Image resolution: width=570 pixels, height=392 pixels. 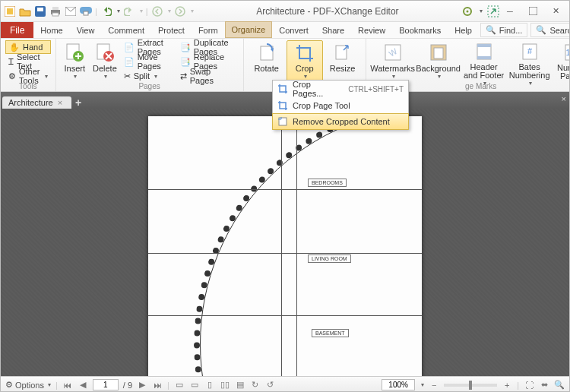 I want to click on layout3-icon: ▯, so click(x=210, y=385).